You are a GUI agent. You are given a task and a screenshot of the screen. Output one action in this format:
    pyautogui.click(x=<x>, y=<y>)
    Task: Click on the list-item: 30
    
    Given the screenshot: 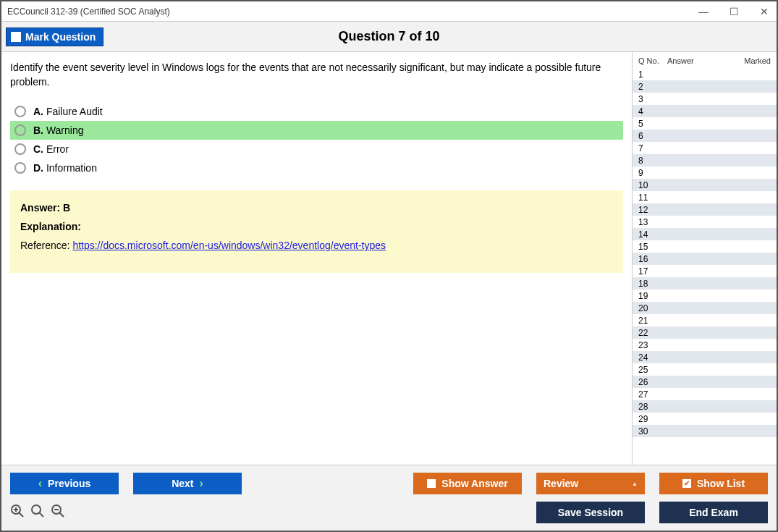 What is the action you would take?
    pyautogui.click(x=705, y=431)
    